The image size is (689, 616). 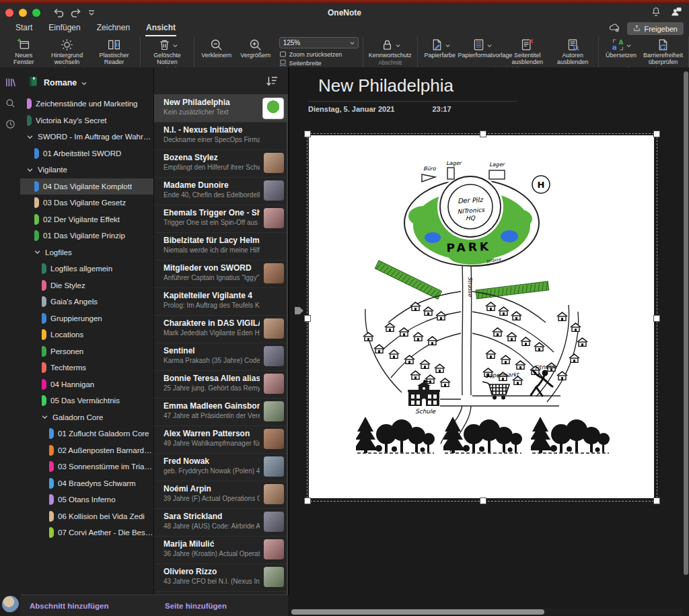 What do you see at coordinates (483, 134) in the screenshot?
I see `resize-handle-n` at bounding box center [483, 134].